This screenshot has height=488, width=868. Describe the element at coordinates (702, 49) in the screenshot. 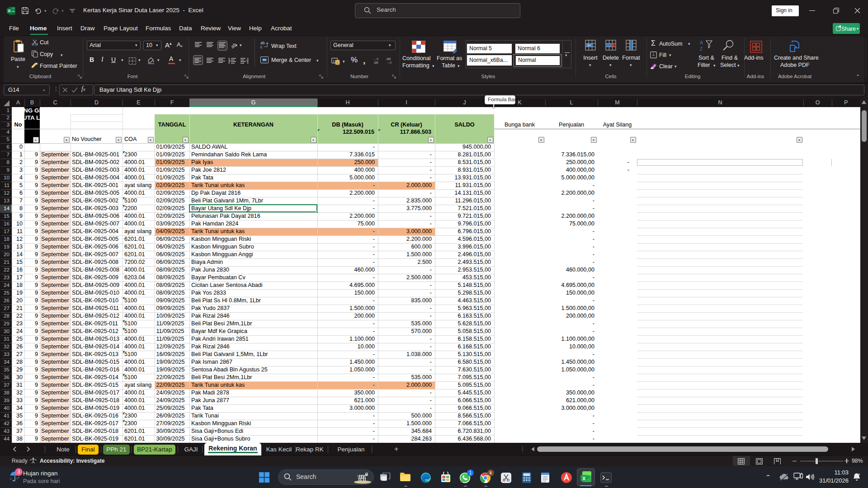

I see `svg-text: Z` at that location.